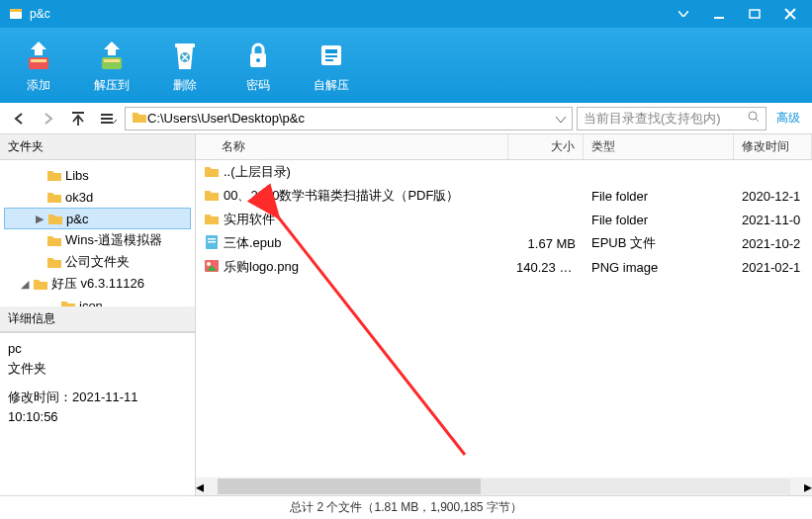 The image size is (812, 519). What do you see at coordinates (97, 349) in the screenshot?
I see `details-name: pc` at bounding box center [97, 349].